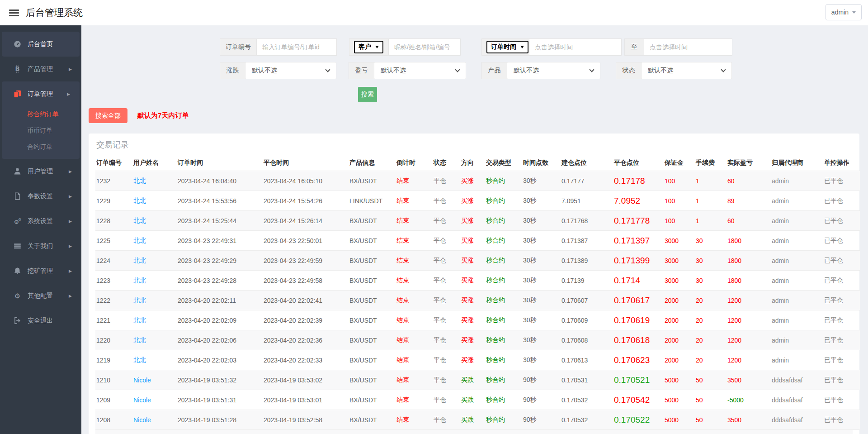 This screenshot has width=868, height=434. I want to click on order-no-input, so click(297, 47).